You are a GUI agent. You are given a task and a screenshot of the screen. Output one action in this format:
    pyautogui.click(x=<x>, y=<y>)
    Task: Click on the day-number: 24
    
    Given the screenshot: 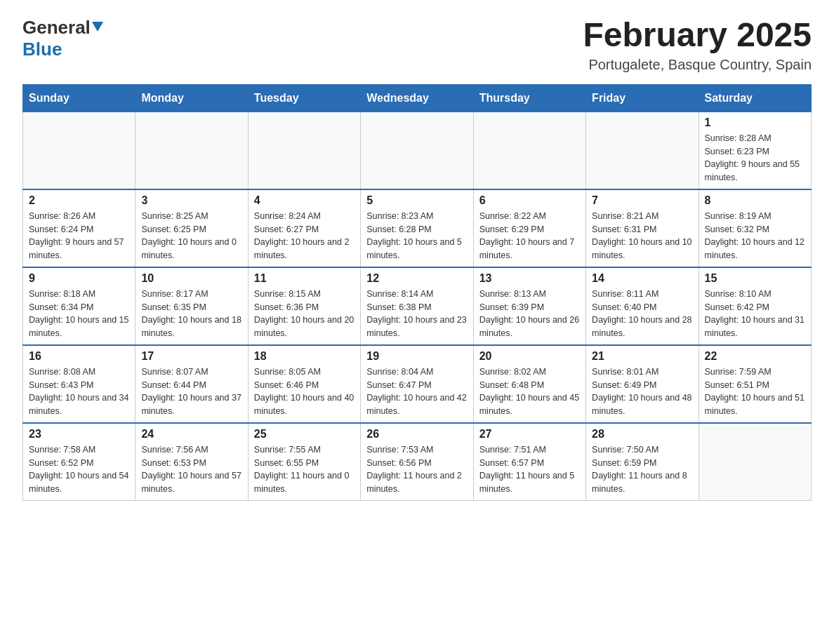 What is the action you would take?
    pyautogui.click(x=191, y=434)
    